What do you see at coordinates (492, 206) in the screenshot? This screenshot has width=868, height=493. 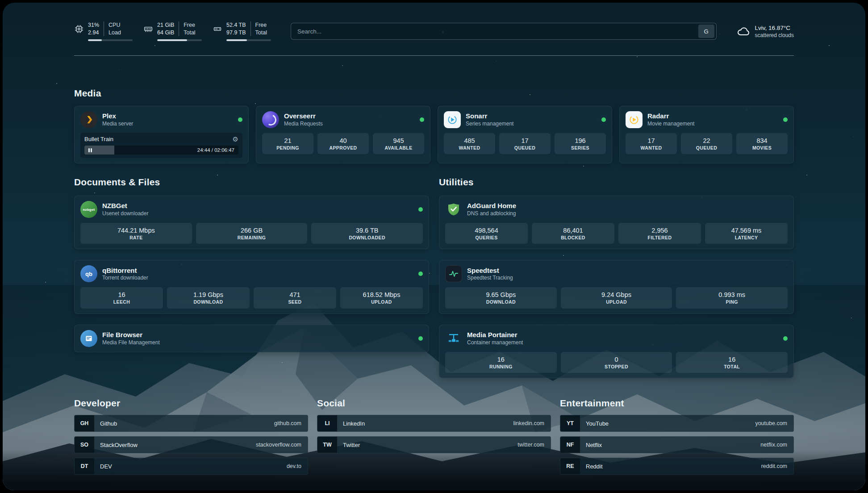 I see `app-name: AdGuard Home` at bounding box center [492, 206].